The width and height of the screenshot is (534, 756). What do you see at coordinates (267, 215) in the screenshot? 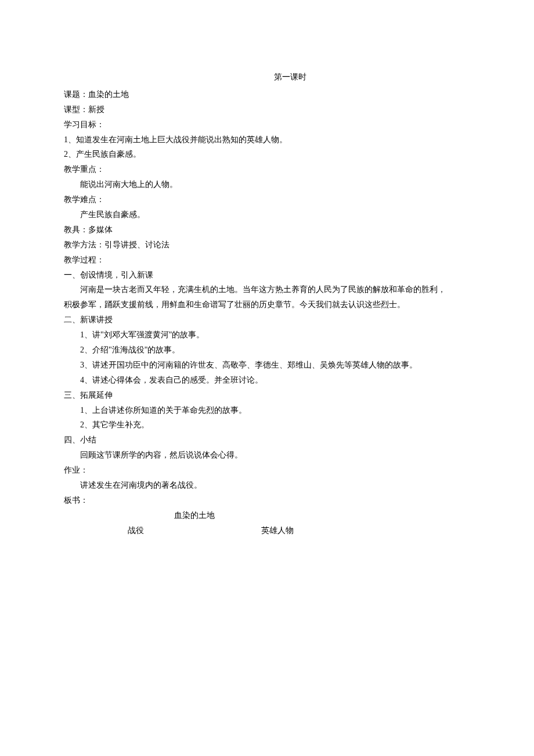
I see `difficulty-value: 产生民族自豪感。` at bounding box center [267, 215].